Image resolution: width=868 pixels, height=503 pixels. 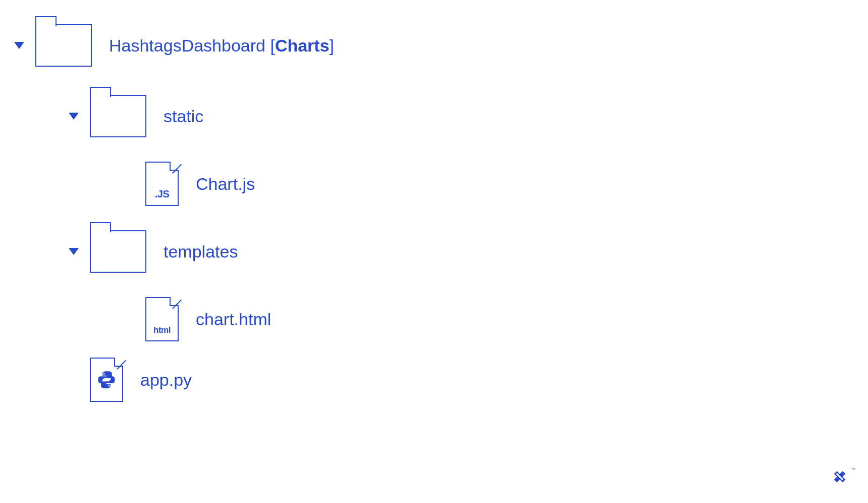 What do you see at coordinates (106, 380) in the screenshot?
I see `python-file-icon` at bounding box center [106, 380].